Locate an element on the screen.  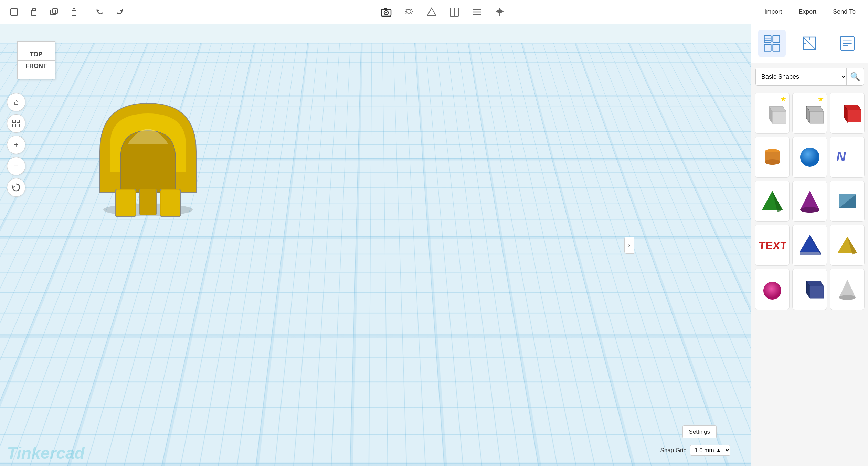
view-cube: TOP FRONT is located at coordinates (36, 60).